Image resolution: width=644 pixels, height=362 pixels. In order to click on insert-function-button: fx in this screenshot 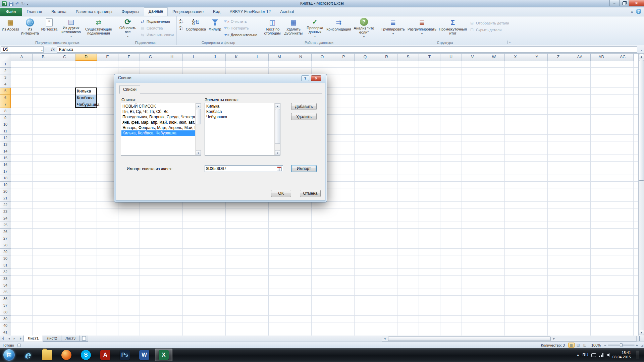, I will do `click(53, 50)`.